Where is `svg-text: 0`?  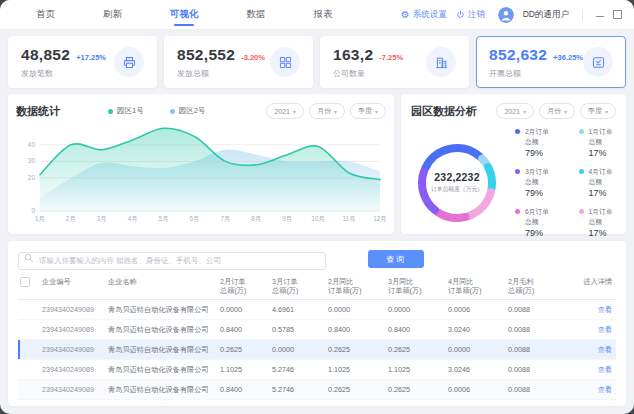 svg-text: 0 is located at coordinates (33, 210).